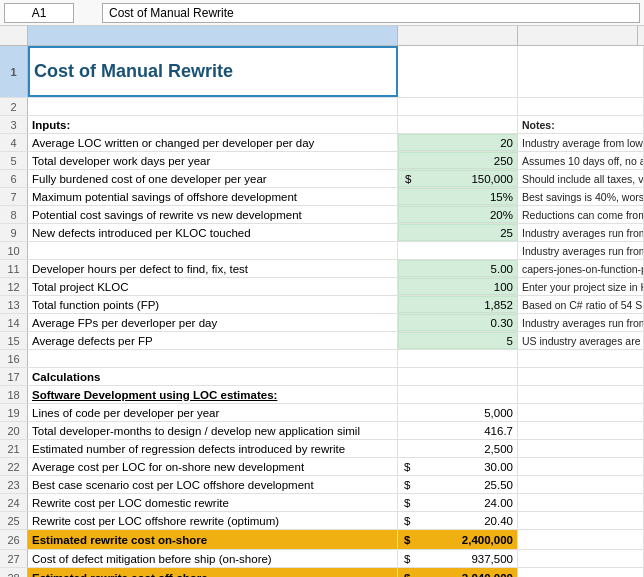 This screenshot has width=644, height=577. What do you see at coordinates (492, 559) in the screenshot?
I see `cell-value: 937,500` at bounding box center [492, 559].